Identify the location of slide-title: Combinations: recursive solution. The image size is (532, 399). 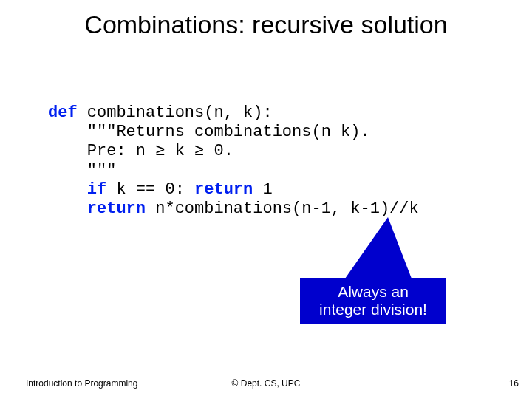
(266, 25).